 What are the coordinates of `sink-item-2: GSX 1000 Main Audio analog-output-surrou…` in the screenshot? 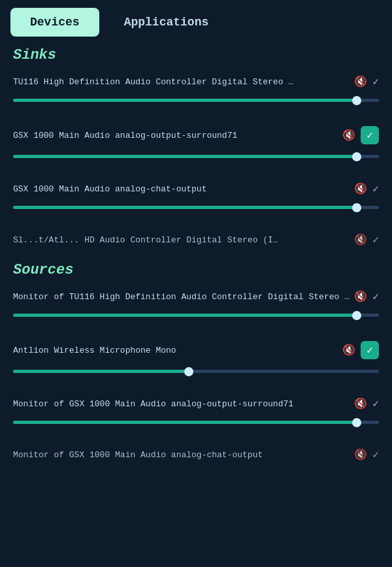 It's located at (196, 146).